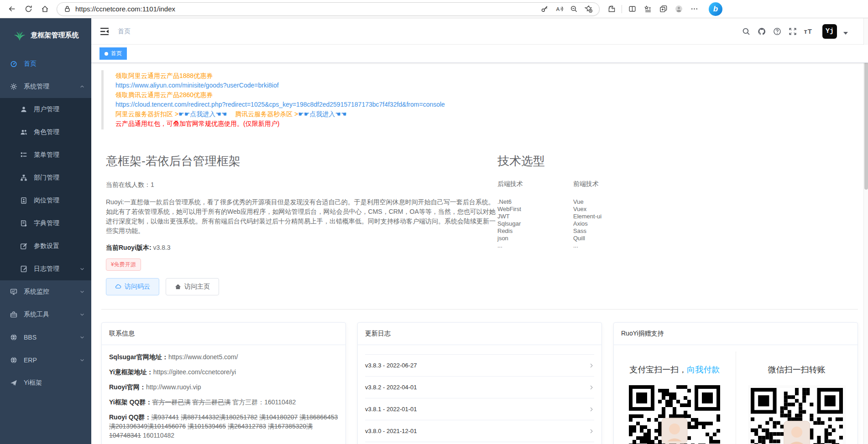 This screenshot has height=444, width=868. What do you see at coordinates (224, 395) in the screenshot?
I see `contact-card-body: Sqlsugar官网地址：https://www.donet5.com/Yi意框…` at bounding box center [224, 395].